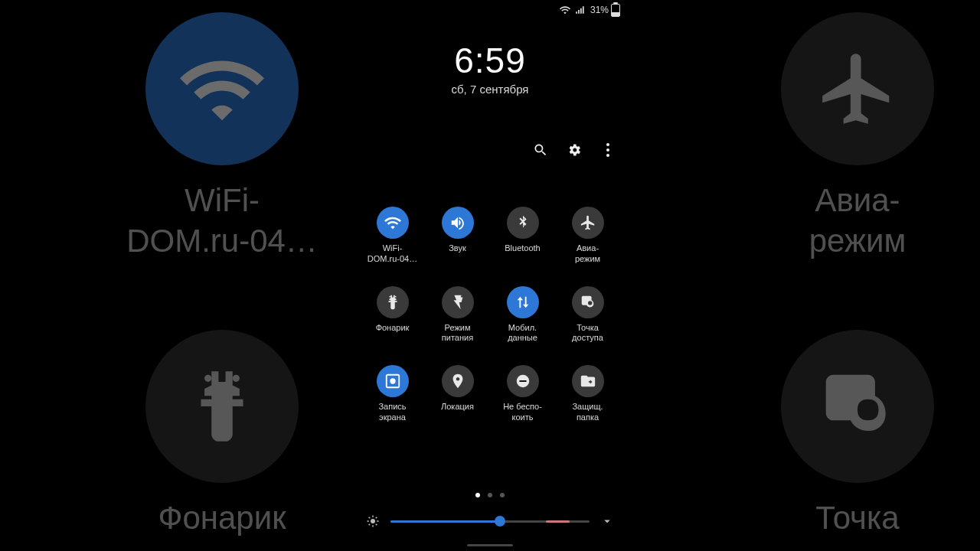 The height and width of the screenshot is (551, 980). I want to click on tile-label: Bluetooth, so click(522, 249).